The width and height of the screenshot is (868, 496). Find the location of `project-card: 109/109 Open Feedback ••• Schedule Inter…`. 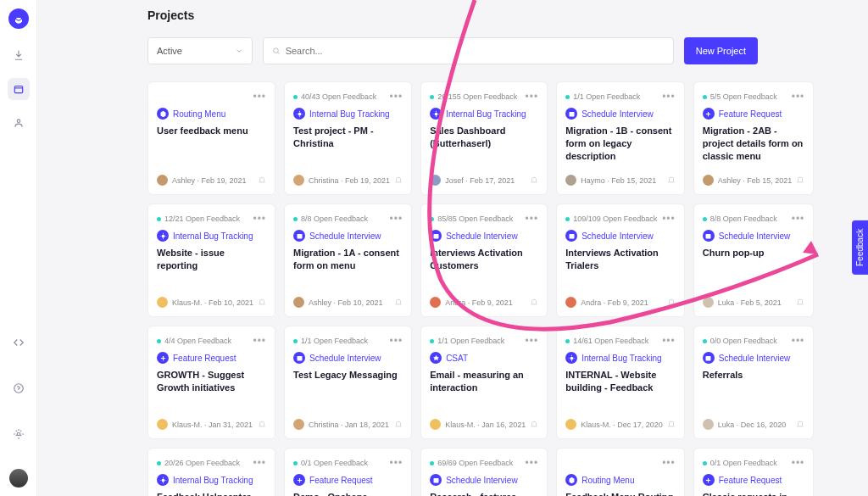

project-card: 109/109 Open Feedback ••• Schedule Inter… is located at coordinates (620, 260).